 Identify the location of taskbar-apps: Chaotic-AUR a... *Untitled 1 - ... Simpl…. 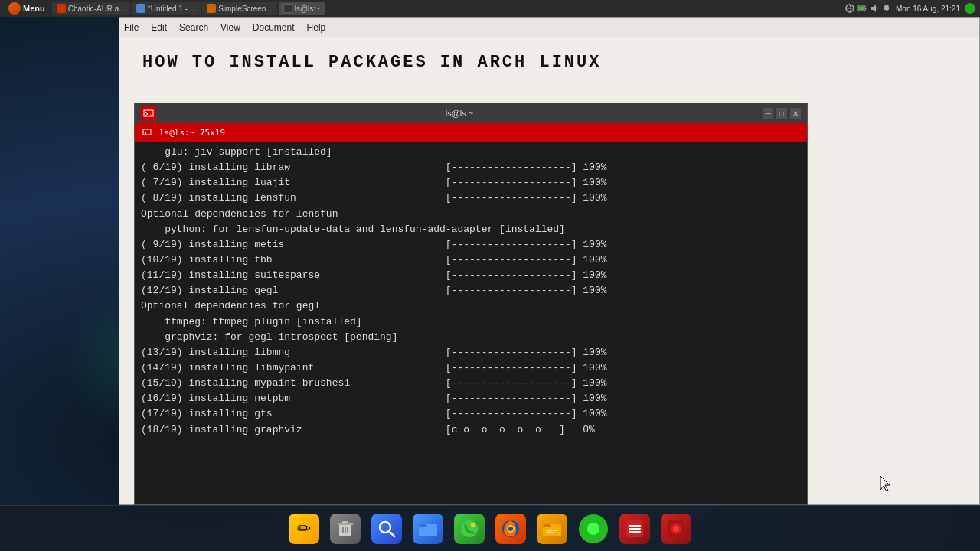
(188, 8).